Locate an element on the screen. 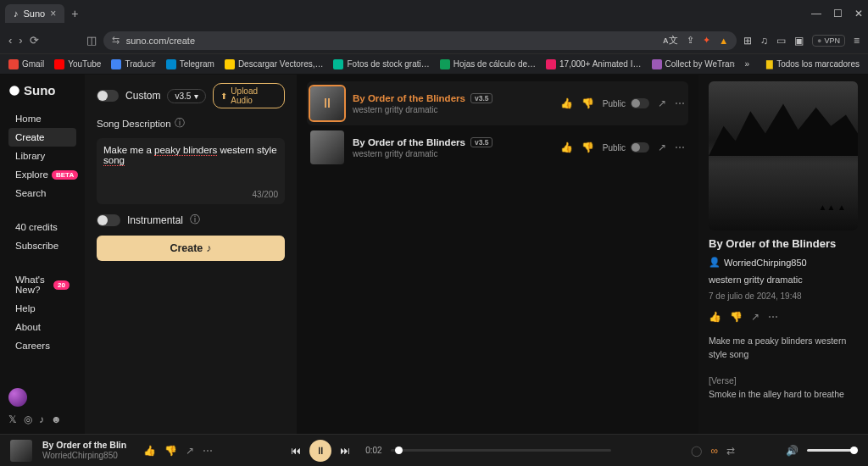  custom-toggle is located at coordinates (108, 96).